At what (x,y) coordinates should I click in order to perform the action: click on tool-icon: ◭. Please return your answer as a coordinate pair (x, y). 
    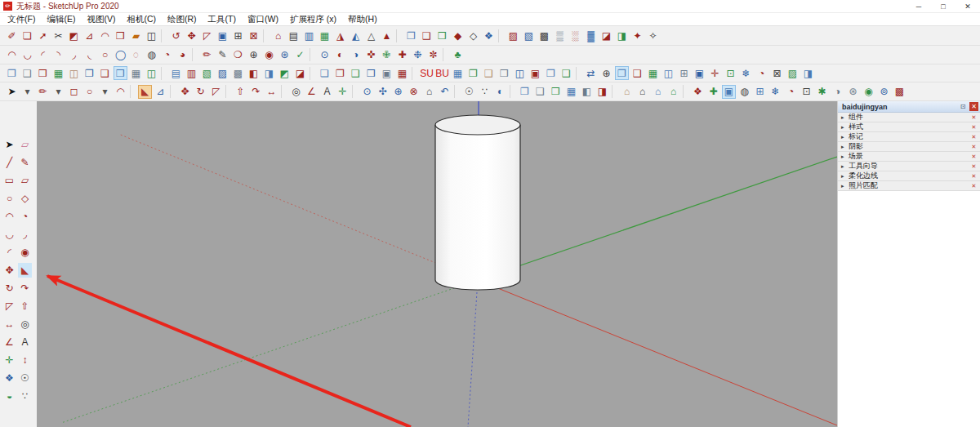
    Looking at the image, I should click on (356, 36).